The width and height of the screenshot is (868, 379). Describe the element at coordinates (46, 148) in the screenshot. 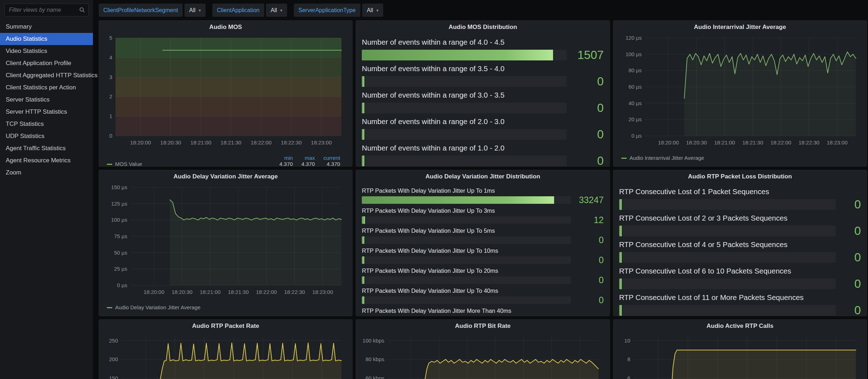

I see `sidebar-item-agent-traffic-statistics: Agent Traffic Statistics` at that location.